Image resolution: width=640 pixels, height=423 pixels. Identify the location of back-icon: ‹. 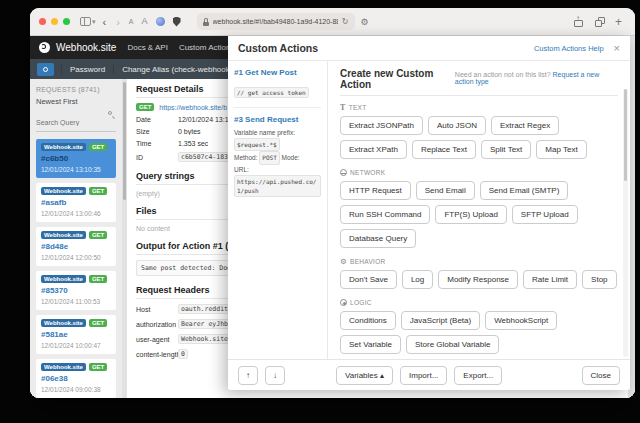
(105, 22).